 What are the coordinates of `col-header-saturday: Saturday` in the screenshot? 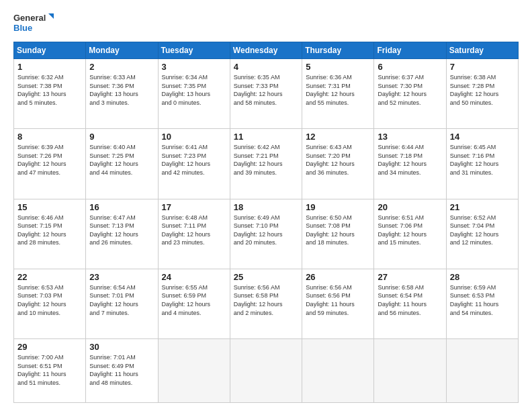 It's located at (482, 51).